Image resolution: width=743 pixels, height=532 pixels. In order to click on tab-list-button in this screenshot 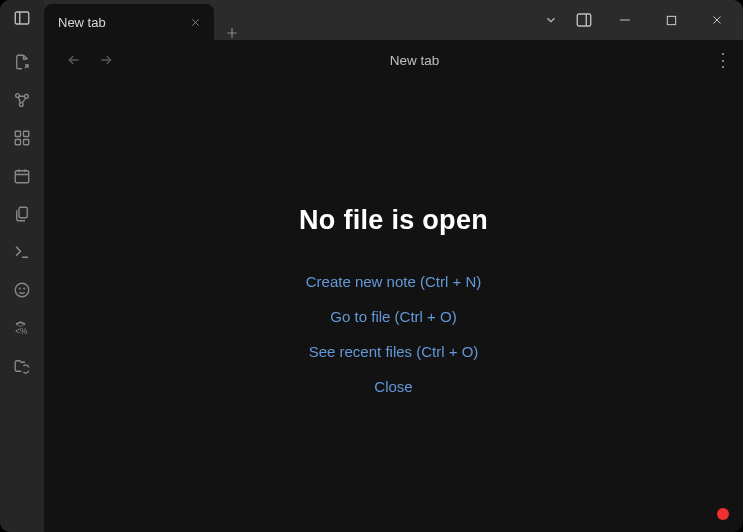, I will do `click(551, 20)`.